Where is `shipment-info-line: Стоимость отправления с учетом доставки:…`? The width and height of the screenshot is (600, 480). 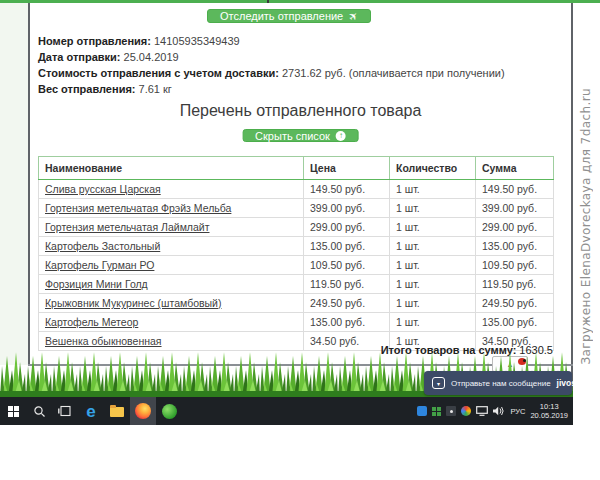 shipment-info-line: Стоимость отправления с учетом доставки:… is located at coordinates (272, 73).